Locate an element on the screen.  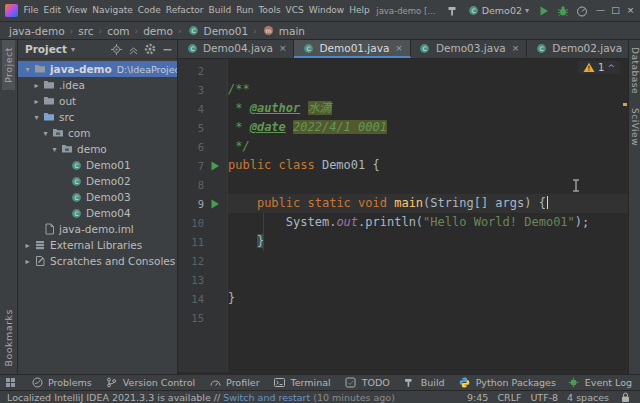
toolwindow-build: Build is located at coordinates (424, 382).